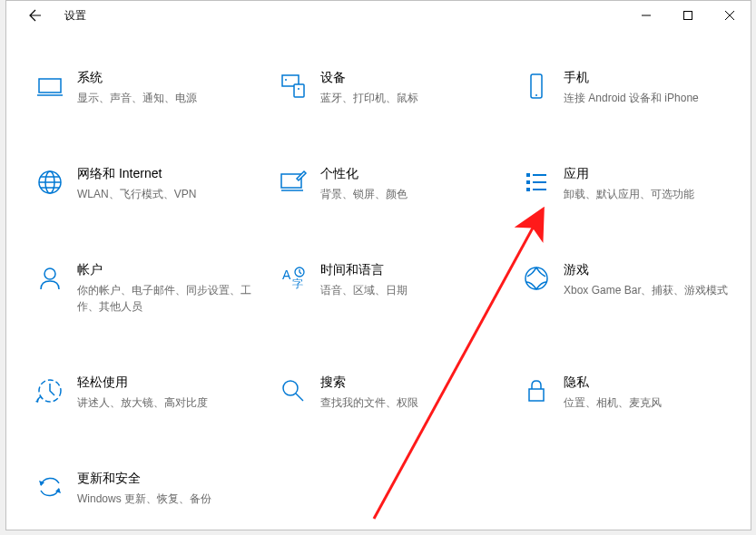 The height and width of the screenshot is (535, 756). I want to click on category-system: 系统 显示、声音、通知、电源, so click(152, 88).